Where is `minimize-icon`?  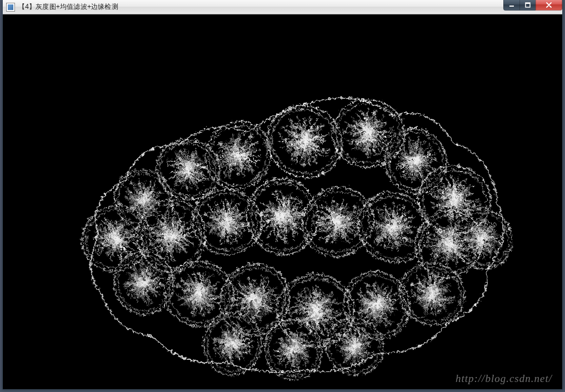
minimize-icon is located at coordinates (512, 5).